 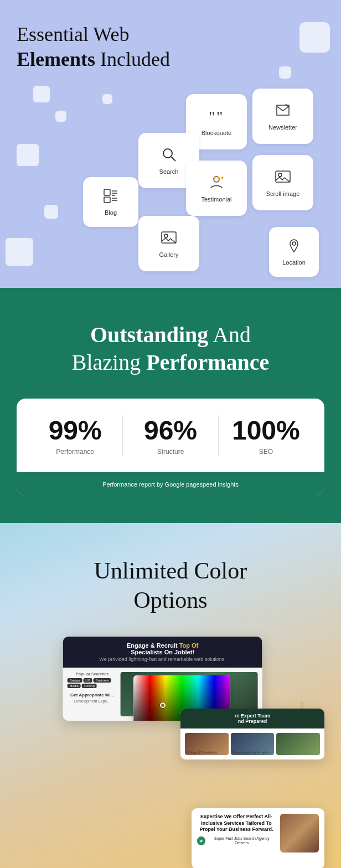 I want to click on mockup-body-text: We provided lightning-fast and remarkabl…, so click(x=163, y=659).